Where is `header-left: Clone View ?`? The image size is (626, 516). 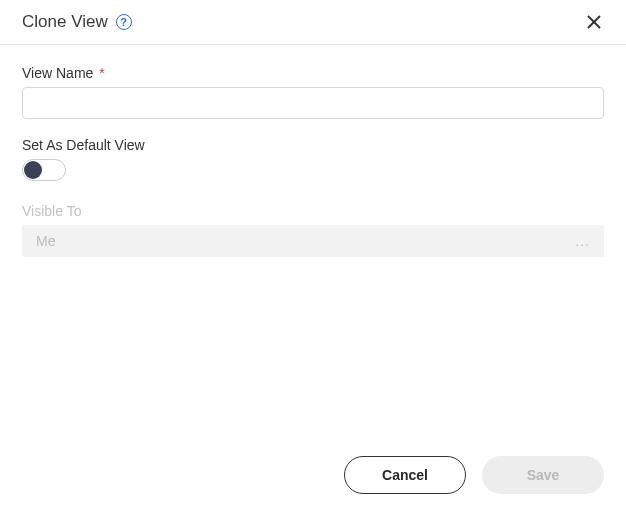 header-left: Clone View ? is located at coordinates (77, 22).